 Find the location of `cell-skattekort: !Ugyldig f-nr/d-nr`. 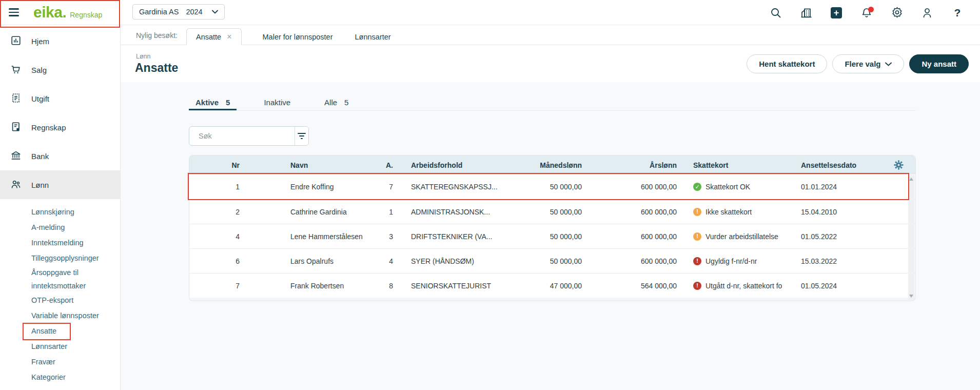

cell-skattekort: !Ugyldig f-nr/d-nr is located at coordinates (738, 261).